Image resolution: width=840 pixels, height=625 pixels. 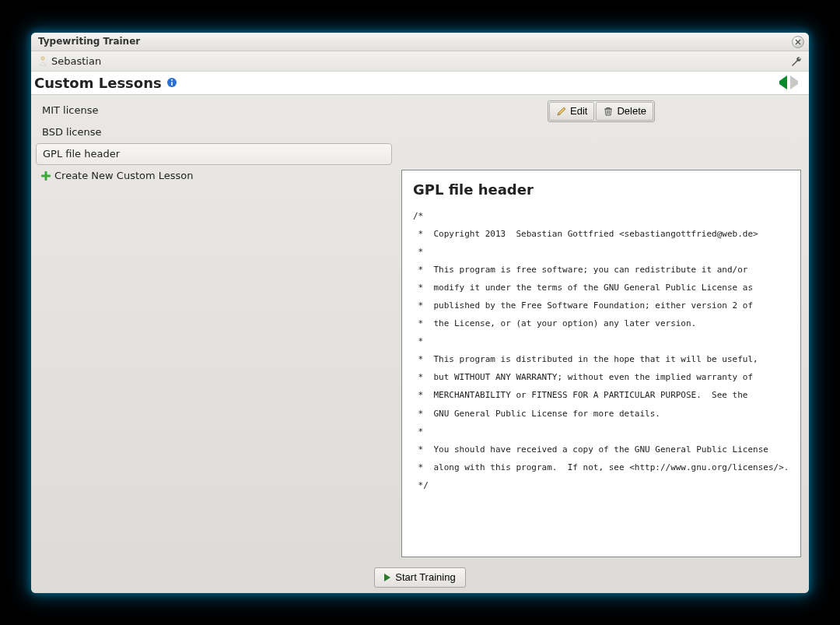 What do you see at coordinates (562, 111) in the screenshot?
I see `pencil-icon` at bounding box center [562, 111].